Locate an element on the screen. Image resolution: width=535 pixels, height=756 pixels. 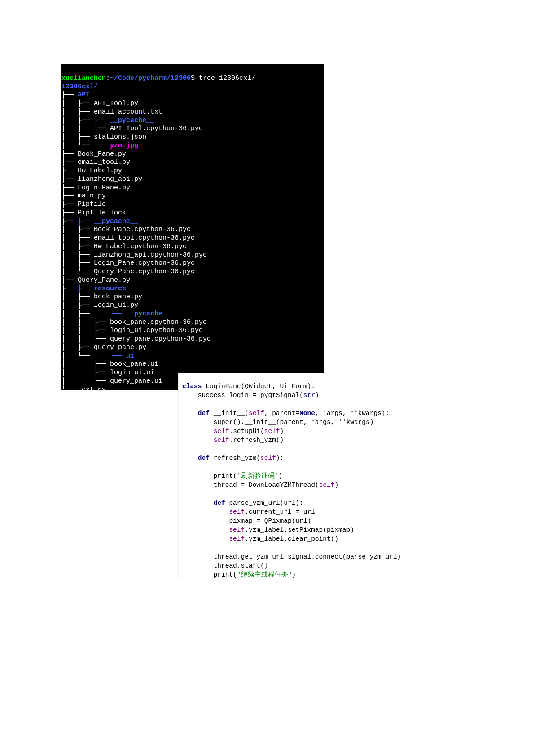
dir-ui: │ └── ui is located at coordinates (114, 356).